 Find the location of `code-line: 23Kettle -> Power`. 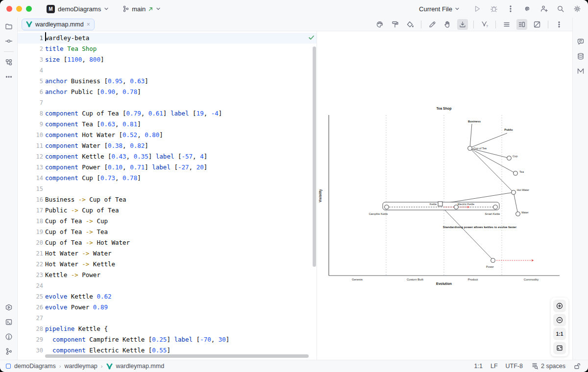

code-line: 23Kettle -> Power is located at coordinates (167, 275).